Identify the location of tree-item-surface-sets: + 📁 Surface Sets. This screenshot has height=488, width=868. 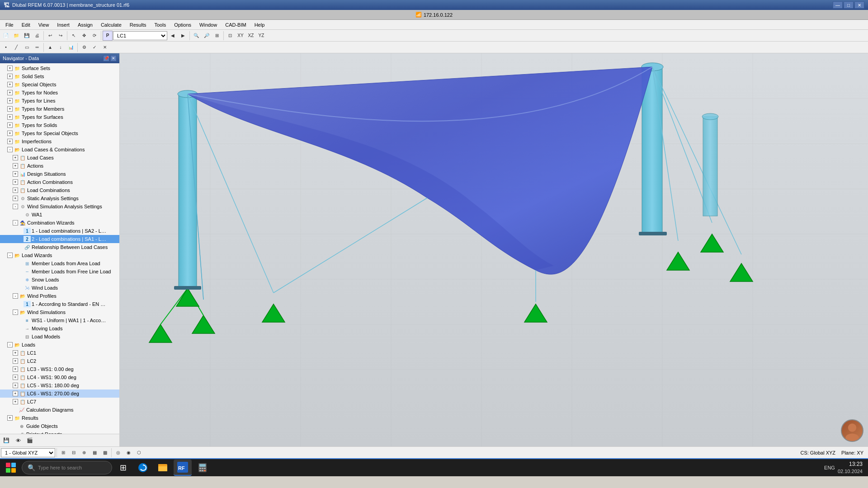
(60, 68).